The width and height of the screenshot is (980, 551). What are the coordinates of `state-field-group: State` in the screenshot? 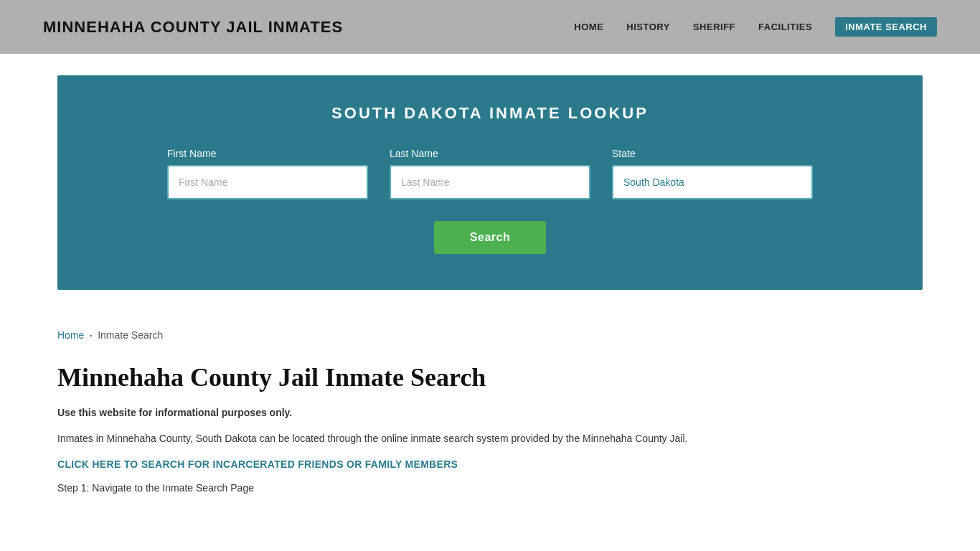 It's located at (712, 174).